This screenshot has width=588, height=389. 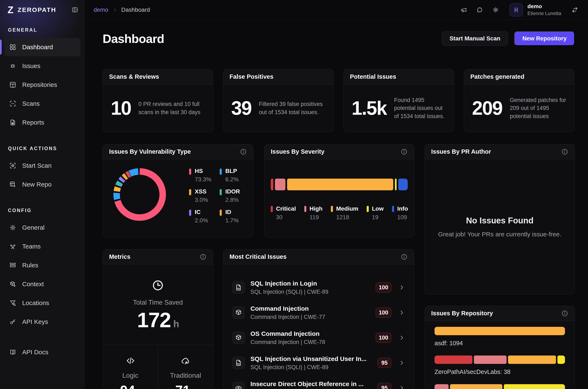 What do you see at coordinates (239, 387) in the screenshot?
I see `eye-icon` at bounding box center [239, 387].